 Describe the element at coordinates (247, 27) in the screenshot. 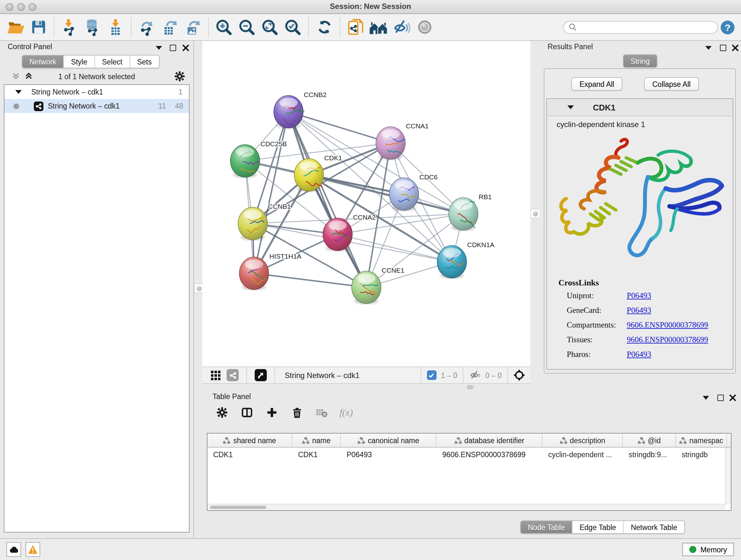

I see `zoom-out-button` at that location.